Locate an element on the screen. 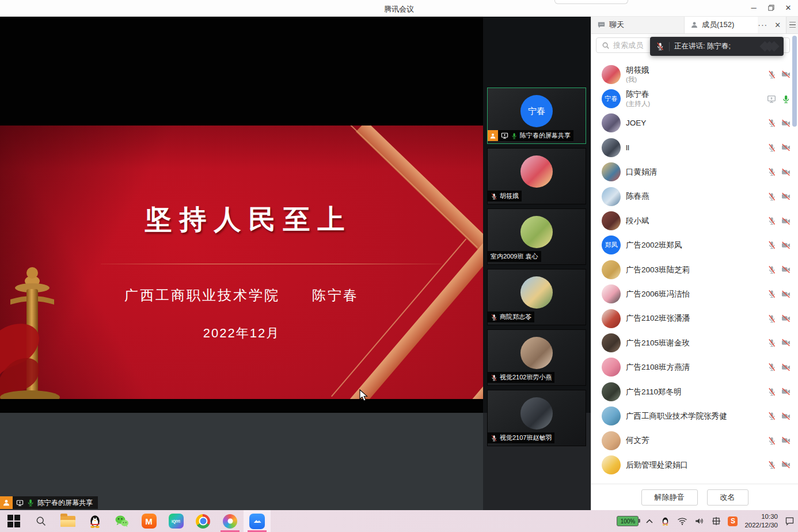  member-row: 广告2003班陆芝莉 is located at coordinates (694, 269).